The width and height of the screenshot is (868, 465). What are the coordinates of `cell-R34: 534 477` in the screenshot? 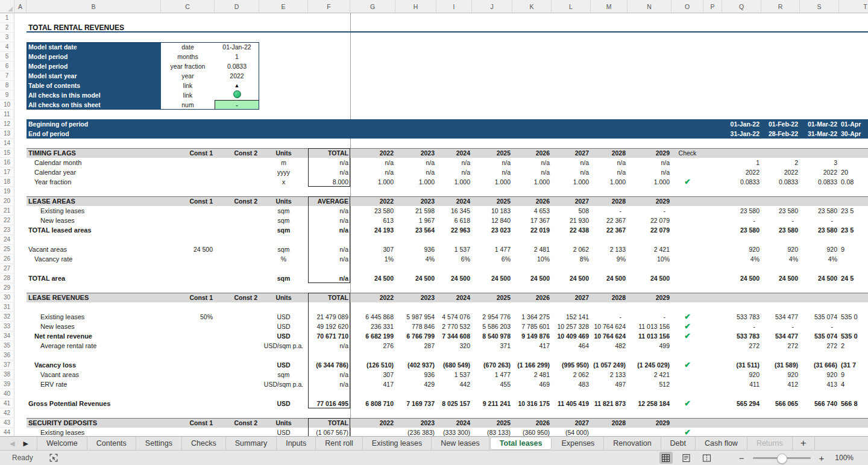 It's located at (781, 336).